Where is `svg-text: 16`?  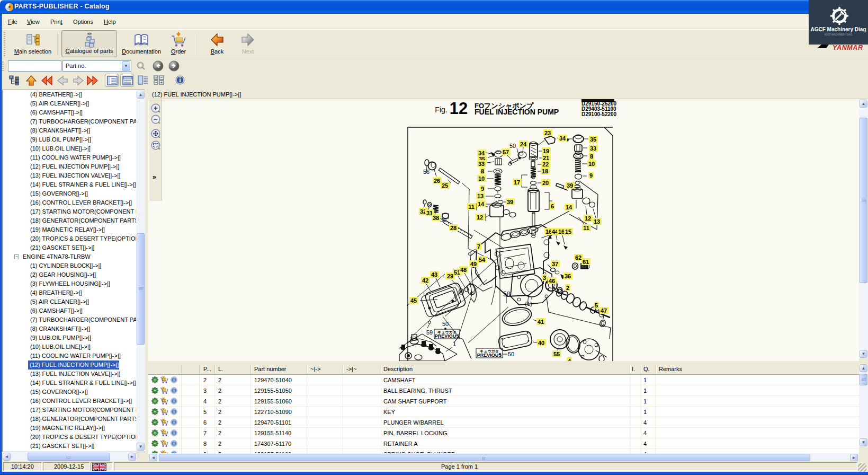 svg-text: 16 is located at coordinates (561, 232).